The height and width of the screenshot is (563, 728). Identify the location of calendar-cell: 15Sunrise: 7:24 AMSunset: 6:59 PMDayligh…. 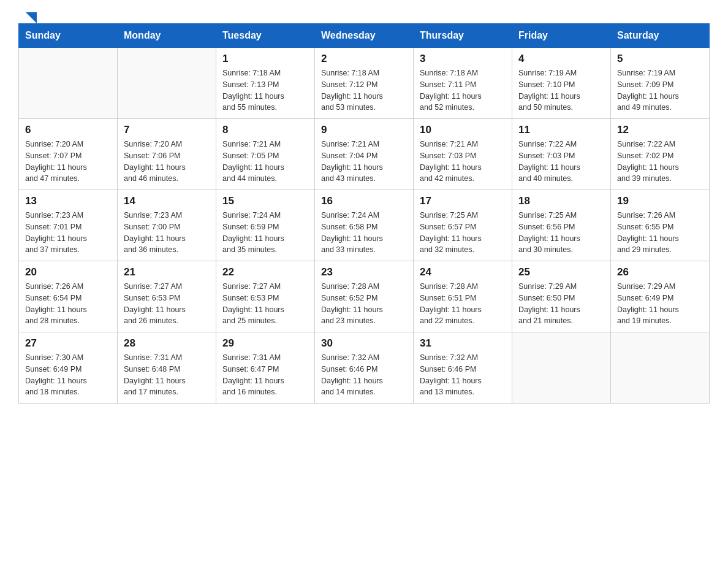
(266, 226).